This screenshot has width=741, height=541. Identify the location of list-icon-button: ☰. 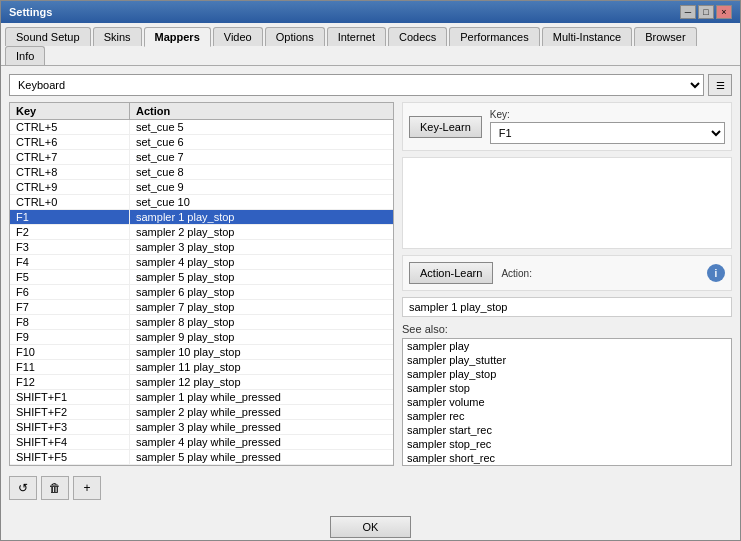
(720, 85).